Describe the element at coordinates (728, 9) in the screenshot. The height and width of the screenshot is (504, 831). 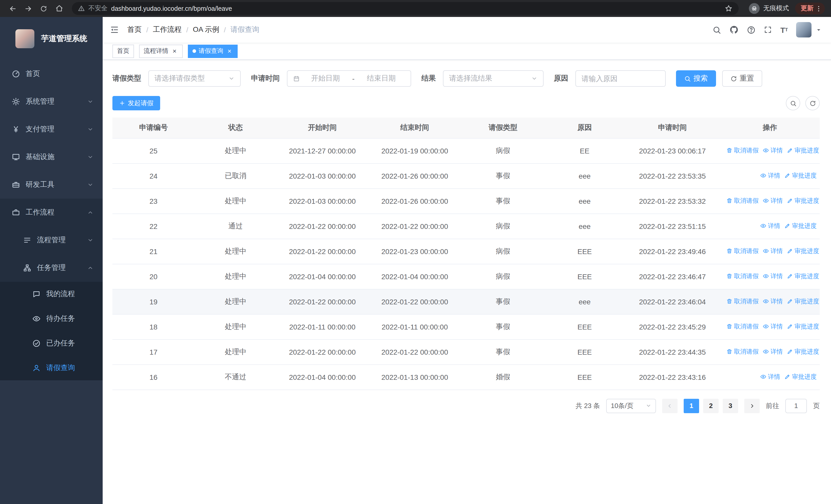
I see `bookmark-star-icon` at that location.